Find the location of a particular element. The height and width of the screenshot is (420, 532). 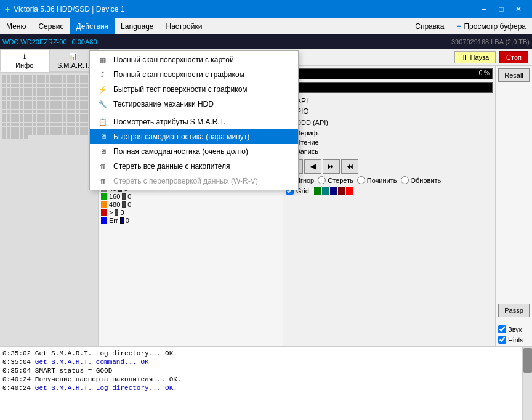

log-line: 0:40:24 Получение паспорта накопителя...… is located at coordinates (261, 379).